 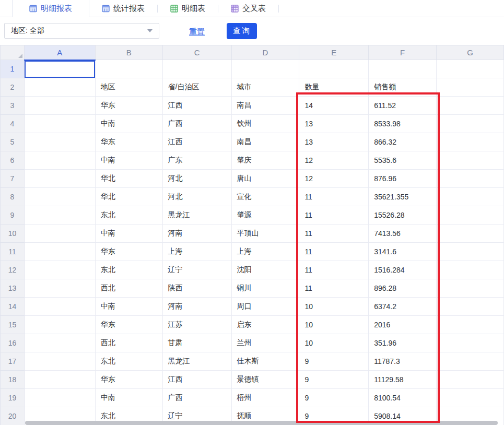 I want to click on cell-F13: 896.28, so click(x=403, y=288).